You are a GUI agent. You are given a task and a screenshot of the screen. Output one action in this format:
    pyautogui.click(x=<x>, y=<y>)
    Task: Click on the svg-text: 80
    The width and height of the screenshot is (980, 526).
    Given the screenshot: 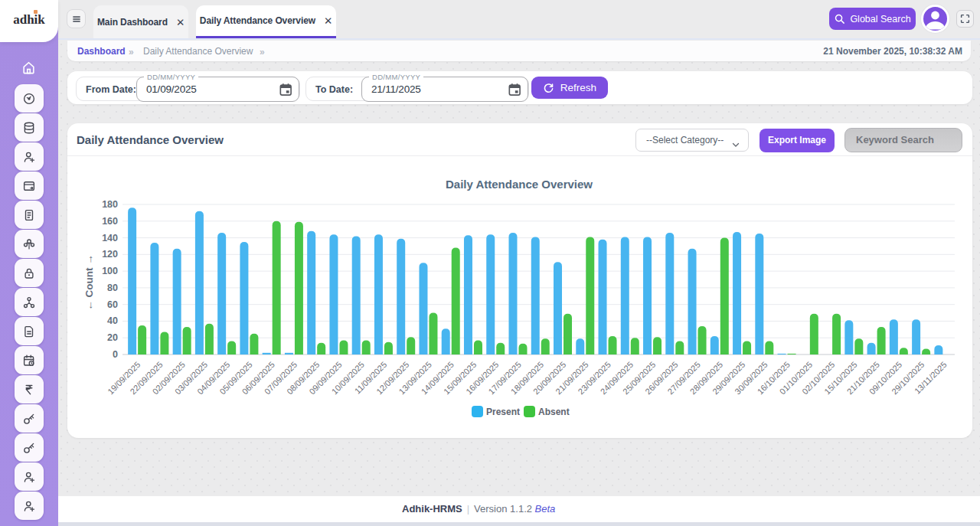 What is the action you would take?
    pyautogui.click(x=113, y=288)
    